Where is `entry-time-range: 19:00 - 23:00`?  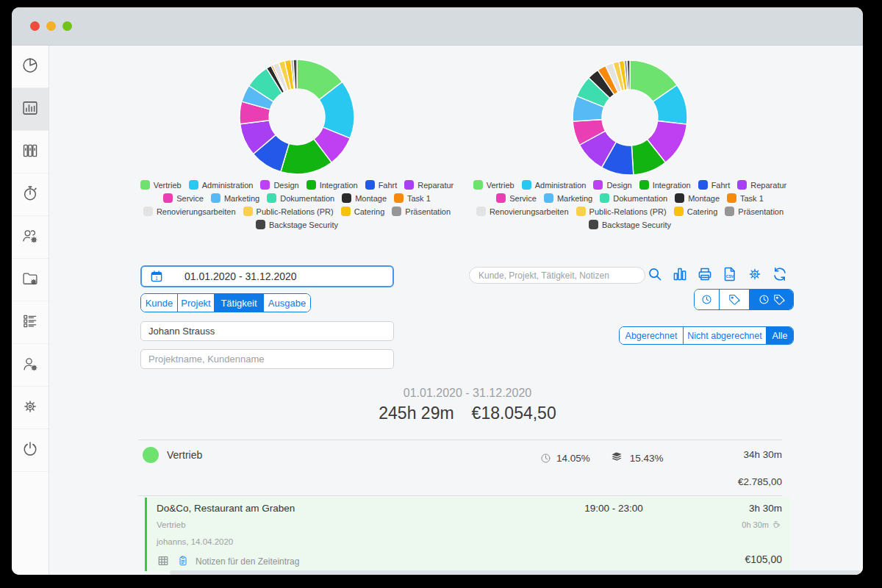
entry-time-range: 19:00 - 23:00 is located at coordinates (614, 509).